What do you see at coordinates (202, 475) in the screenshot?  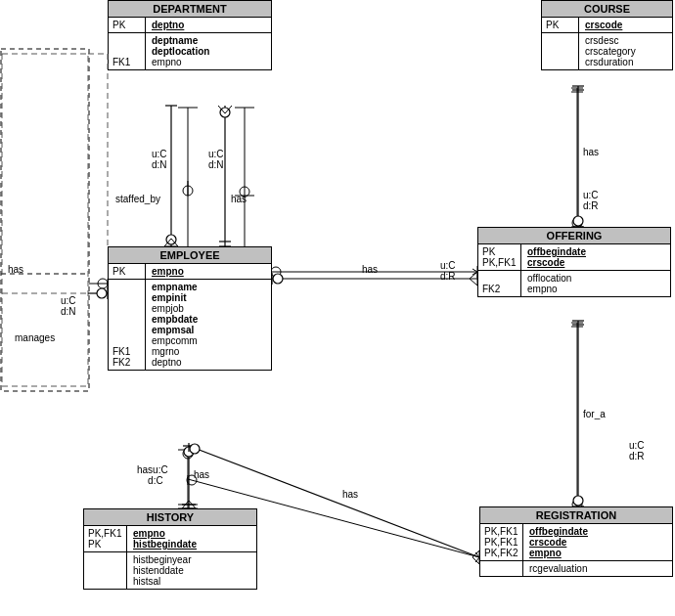 I see `has-emp-hist-label: has` at bounding box center [202, 475].